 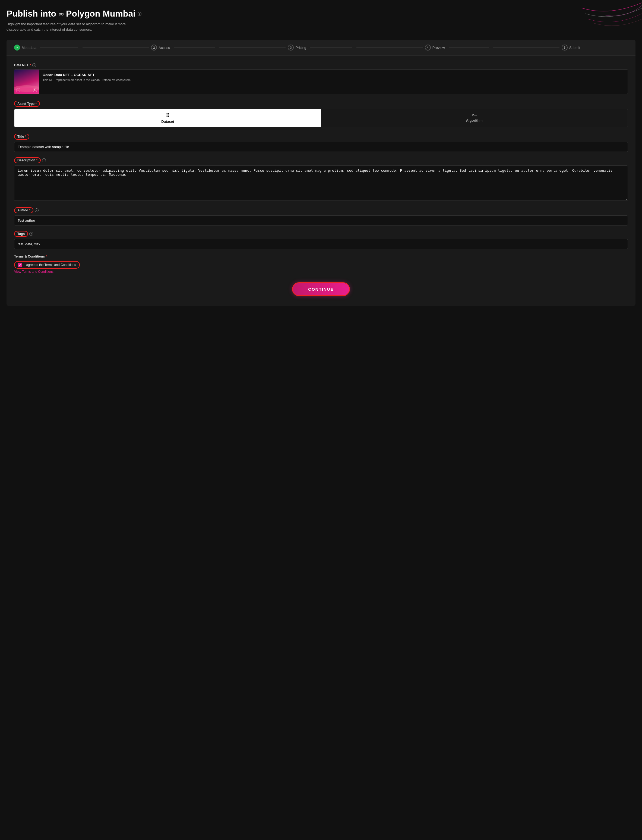 I want to click on step-label-submit: Submit, so click(x=575, y=47).